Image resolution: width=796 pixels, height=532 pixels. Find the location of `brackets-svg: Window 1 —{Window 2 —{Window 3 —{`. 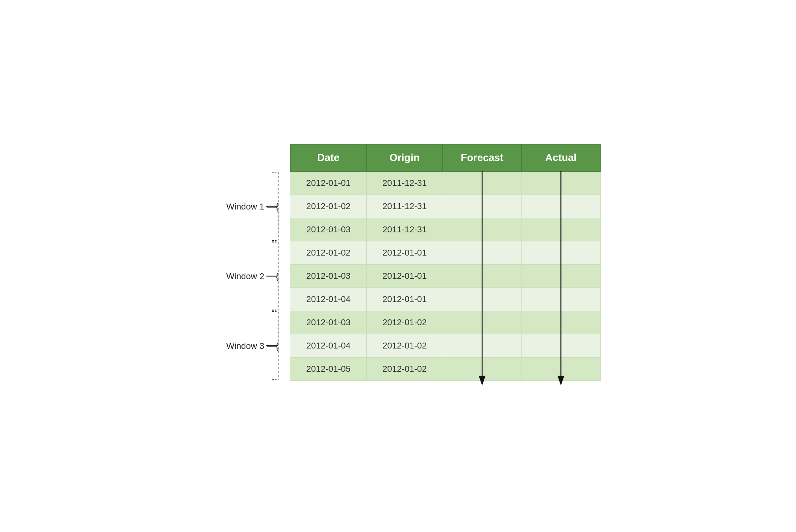

brackets-svg: Window 1 —{Window 2 —{Window 3 —{ is located at coordinates (243, 266).